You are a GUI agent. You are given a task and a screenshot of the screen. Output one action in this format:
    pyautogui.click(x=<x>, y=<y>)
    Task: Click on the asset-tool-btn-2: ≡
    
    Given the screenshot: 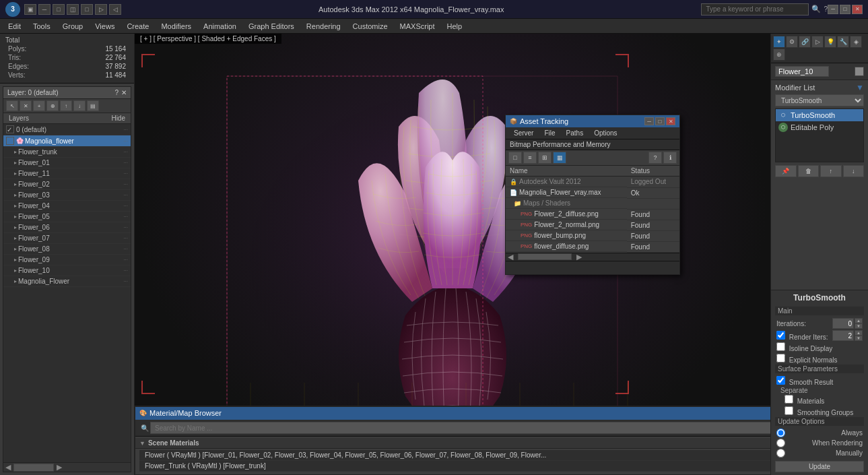 What is the action you would take?
    pyautogui.click(x=530, y=158)
    